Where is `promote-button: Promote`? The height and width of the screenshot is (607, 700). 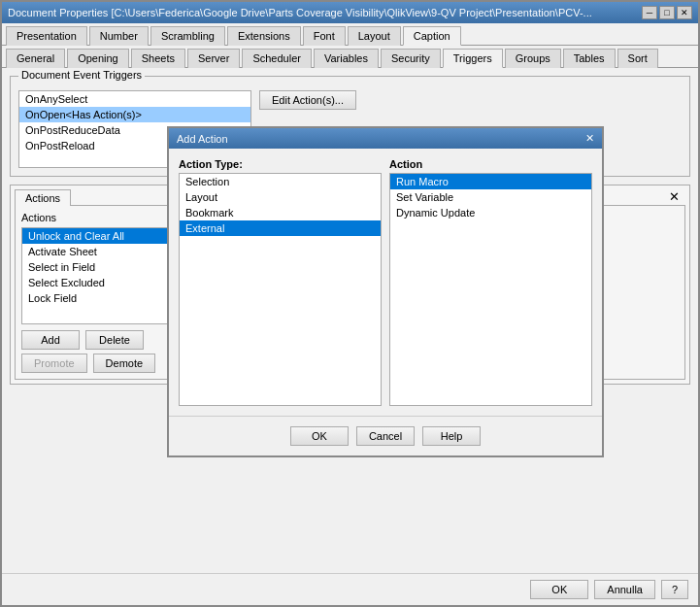 promote-button: Promote is located at coordinates (54, 363).